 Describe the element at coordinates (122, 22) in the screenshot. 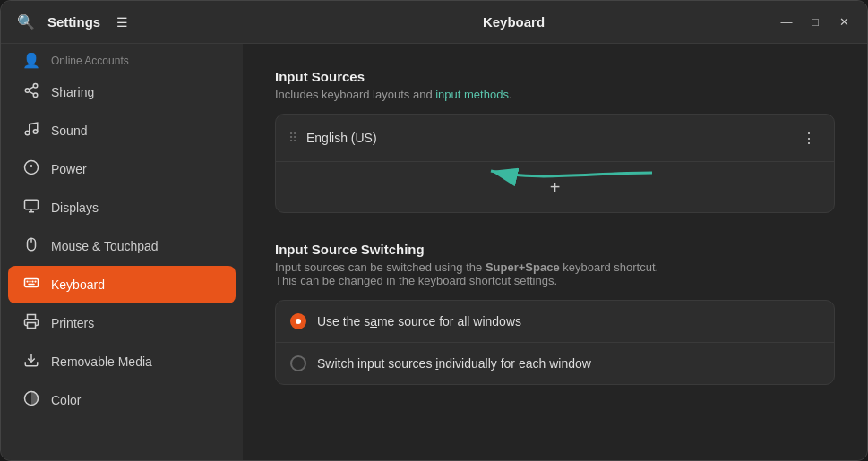

I see `hamburger-button: ☰` at that location.